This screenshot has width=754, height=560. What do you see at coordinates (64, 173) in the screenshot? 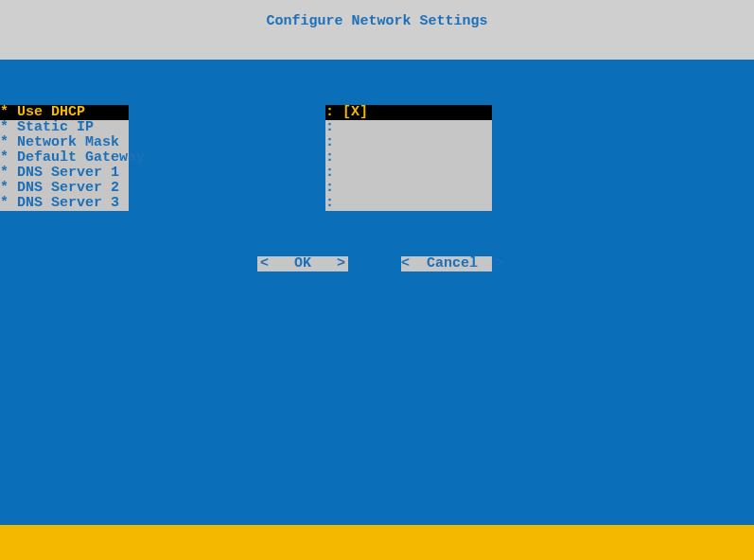
I see `setting-dns-server-1: * DNS Server 1` at bounding box center [64, 173].